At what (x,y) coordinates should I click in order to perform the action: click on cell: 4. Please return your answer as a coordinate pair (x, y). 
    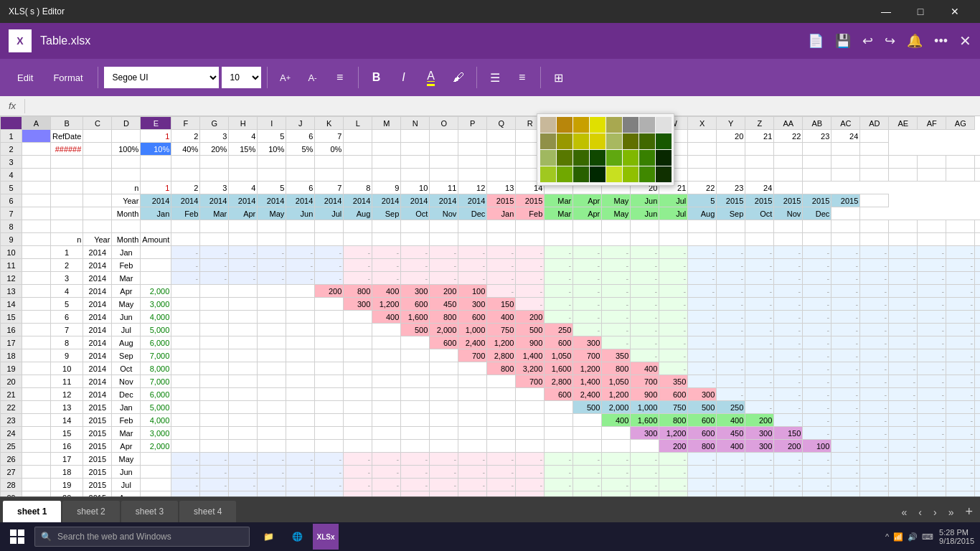
    Looking at the image, I should click on (243, 136).